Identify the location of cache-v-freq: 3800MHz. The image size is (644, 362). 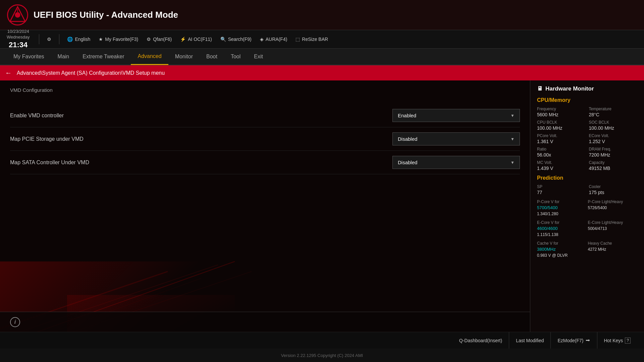
(546, 249).